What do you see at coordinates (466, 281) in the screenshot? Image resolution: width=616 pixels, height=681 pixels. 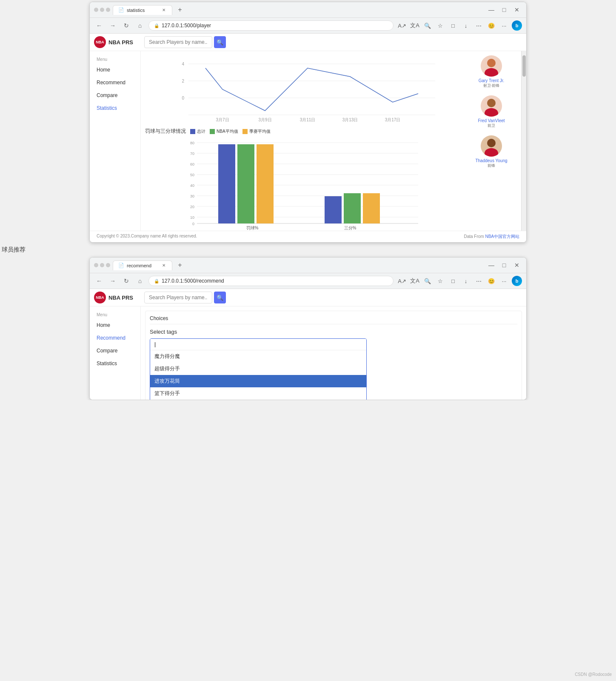 I see `downloads-icon-2: ↓` at bounding box center [466, 281].